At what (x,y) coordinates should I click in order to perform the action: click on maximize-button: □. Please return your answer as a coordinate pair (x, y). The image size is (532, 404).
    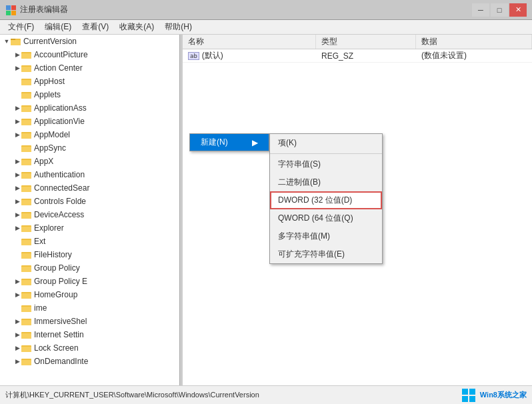
    Looking at the image, I should click on (499, 10).